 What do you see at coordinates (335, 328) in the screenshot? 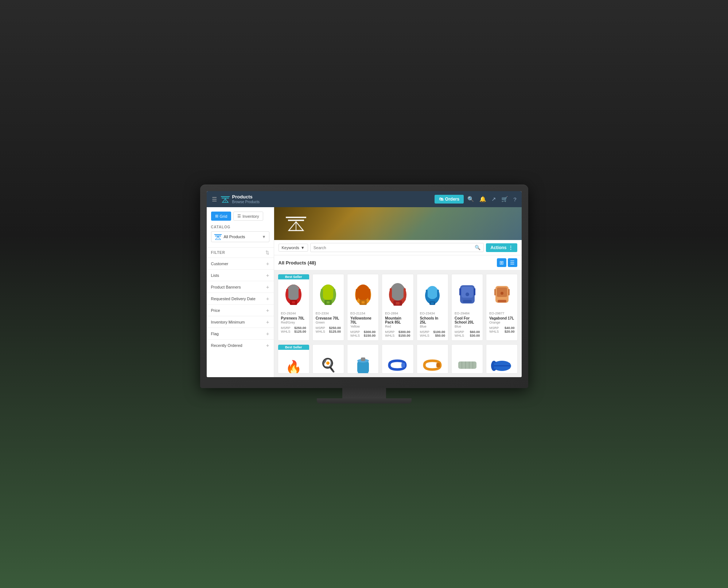
I see `msrp-value-2: $250.00` at bounding box center [335, 328].